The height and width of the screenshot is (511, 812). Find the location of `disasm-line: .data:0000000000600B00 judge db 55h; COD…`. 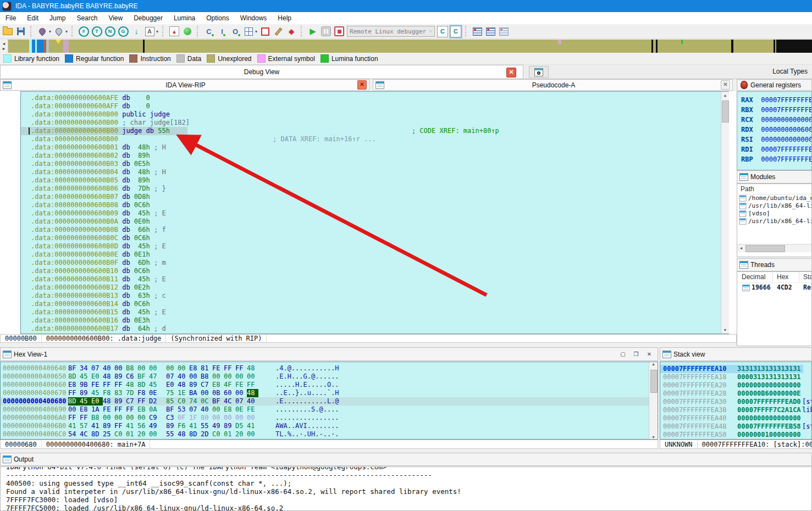

disasm-line: .data:0000000000600B00 judge db 55h; COD… is located at coordinates (379, 131).